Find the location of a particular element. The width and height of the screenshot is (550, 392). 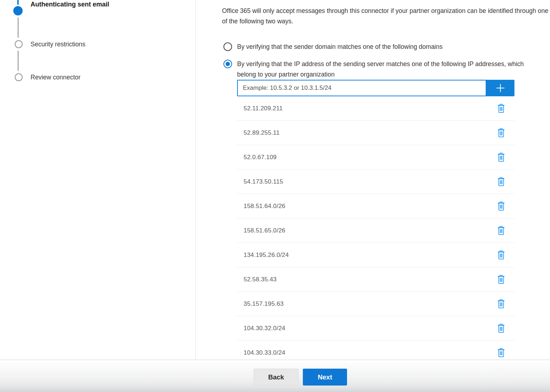

ip-address-input is located at coordinates (362, 88).